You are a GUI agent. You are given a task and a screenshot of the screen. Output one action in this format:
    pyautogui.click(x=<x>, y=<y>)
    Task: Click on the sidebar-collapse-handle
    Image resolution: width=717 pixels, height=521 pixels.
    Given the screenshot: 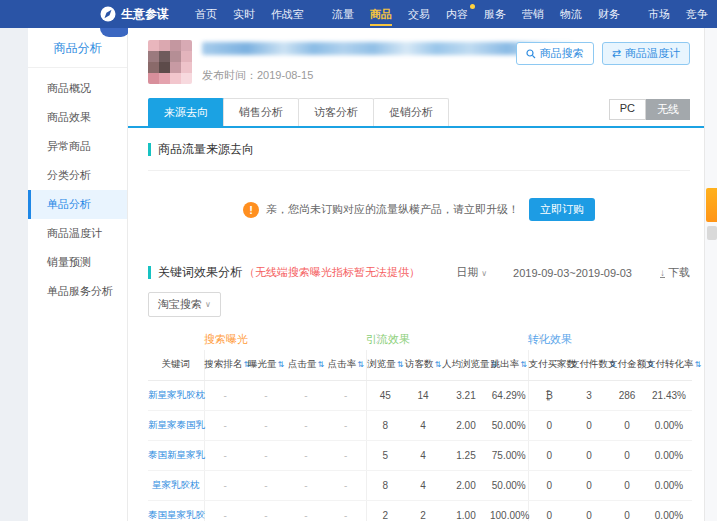 What is the action you would take?
    pyautogui.click(x=115, y=32)
    